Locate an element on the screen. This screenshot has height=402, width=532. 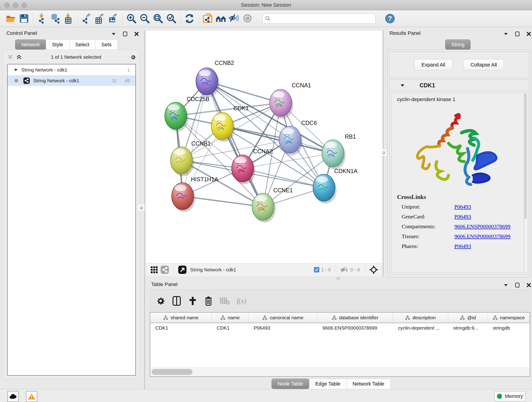
import-network-database-button is located at coordinates (55, 19).